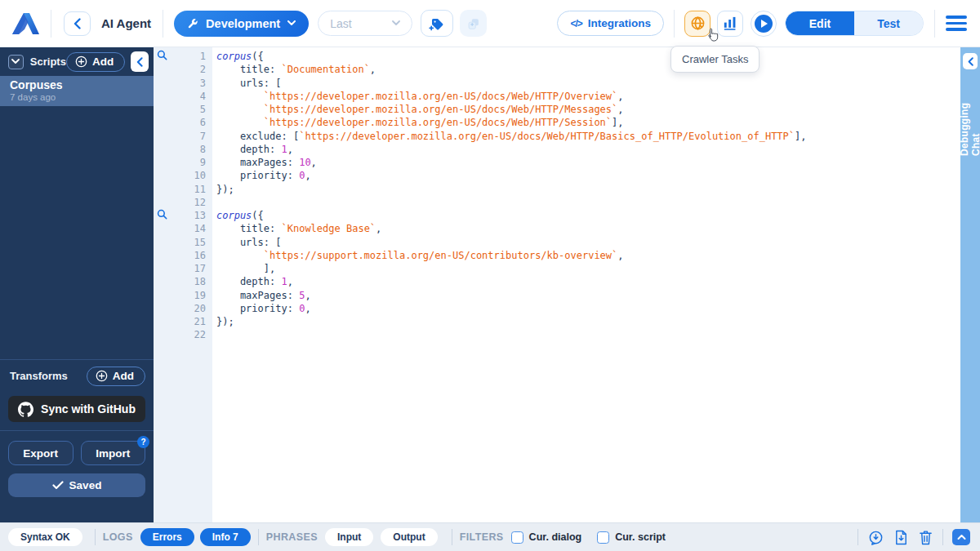  I want to click on errors-log-button: Errors, so click(167, 537).